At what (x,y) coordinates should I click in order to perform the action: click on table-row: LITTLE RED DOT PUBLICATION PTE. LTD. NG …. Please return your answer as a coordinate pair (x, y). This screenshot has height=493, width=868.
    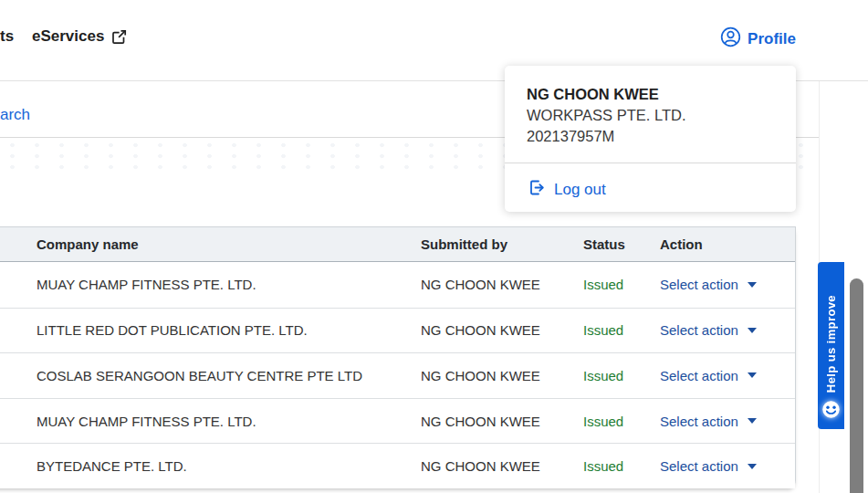
    Looking at the image, I should click on (398, 330).